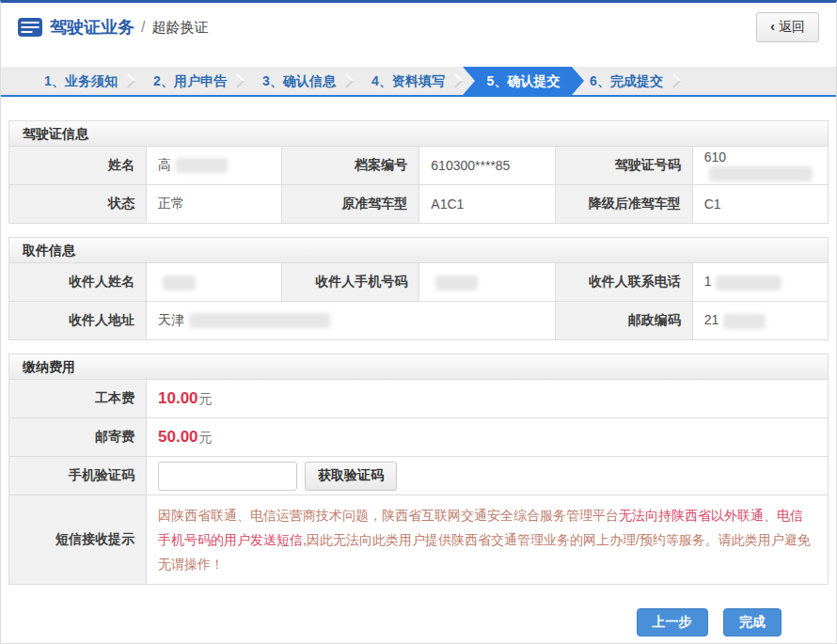 The height and width of the screenshot is (644, 837). I want to click on step-tab-label: 4、资料填写, so click(408, 81).